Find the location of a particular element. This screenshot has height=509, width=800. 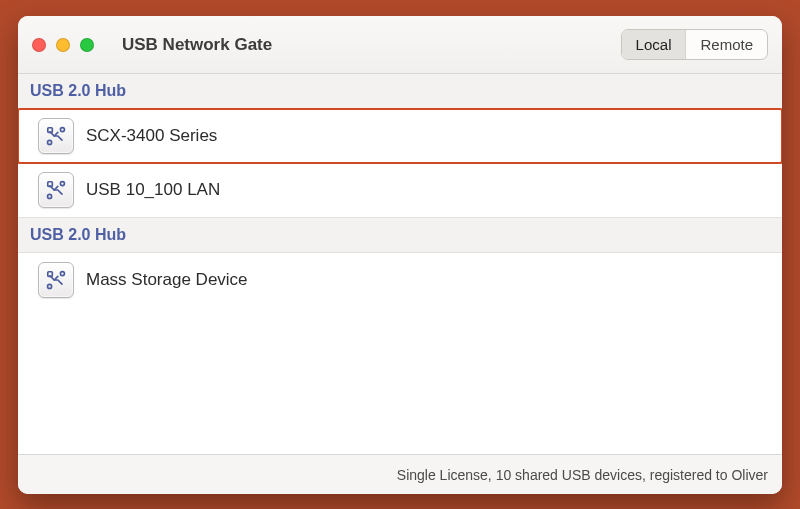

device-label: SCX-3400 Series is located at coordinates (152, 136).